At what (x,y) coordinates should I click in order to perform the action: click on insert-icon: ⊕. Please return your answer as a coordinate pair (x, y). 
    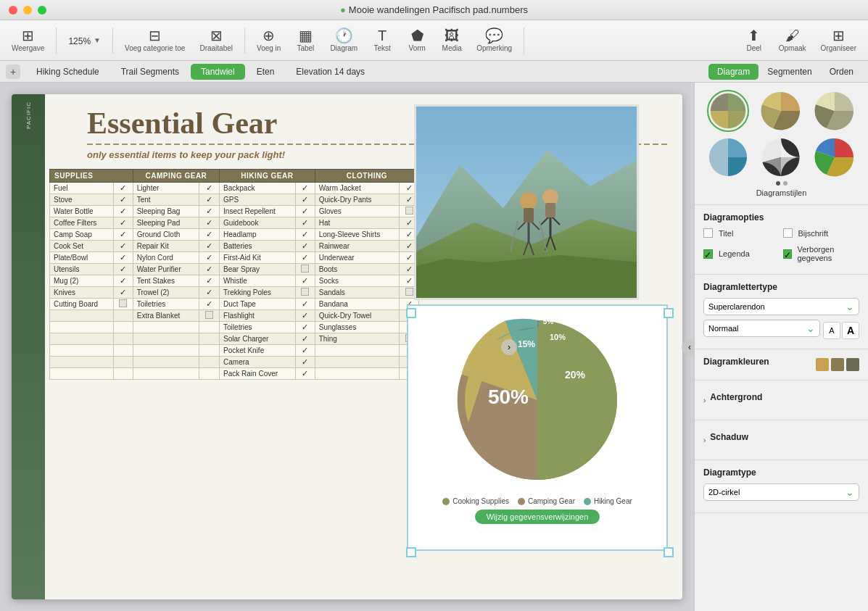
    Looking at the image, I should click on (268, 36).